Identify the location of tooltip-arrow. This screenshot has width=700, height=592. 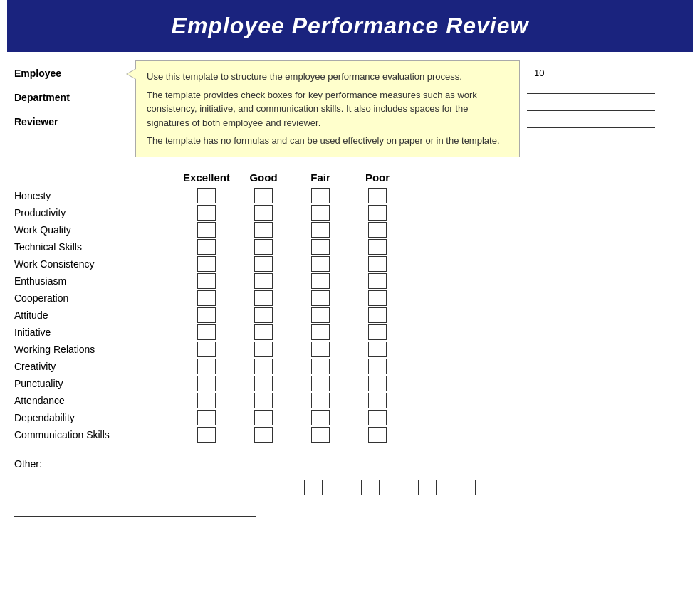
(131, 74).